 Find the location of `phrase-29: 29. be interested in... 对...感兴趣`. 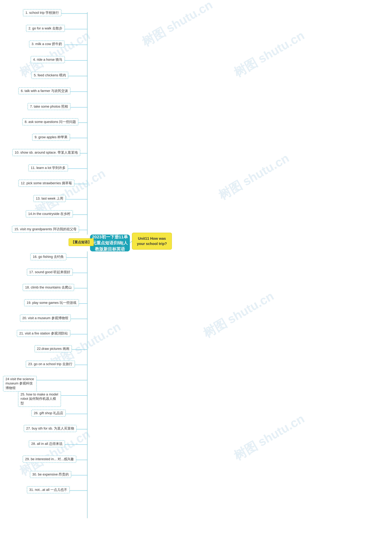

phrase-29: 29. be interested in... 对...感兴趣 is located at coordinates (49, 459).